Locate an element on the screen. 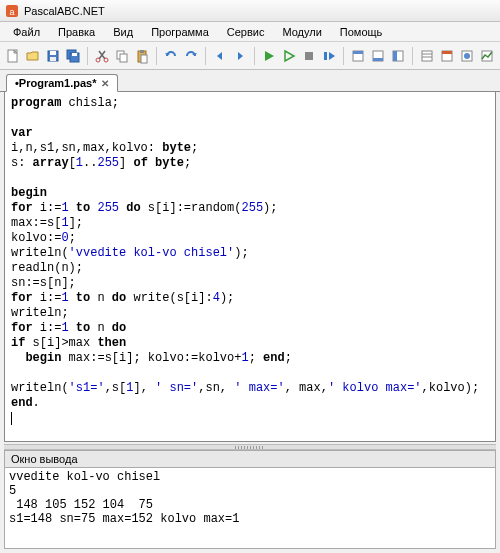 Image resolution: width=500 pixels, height=553 pixels. tab-program1: •Program1.pas* ✕ is located at coordinates (62, 83).